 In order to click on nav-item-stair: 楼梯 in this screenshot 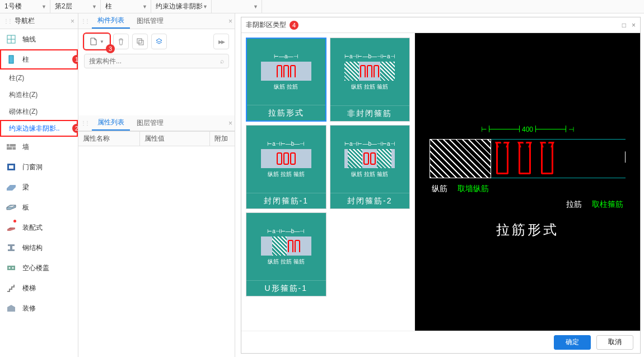, I will do `click(39, 288)`.